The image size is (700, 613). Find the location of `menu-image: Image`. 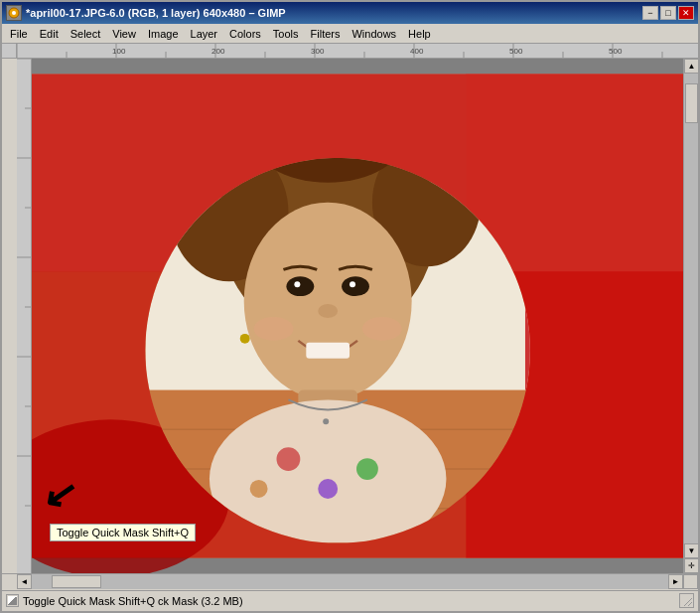

menu-image: Image is located at coordinates (163, 34).